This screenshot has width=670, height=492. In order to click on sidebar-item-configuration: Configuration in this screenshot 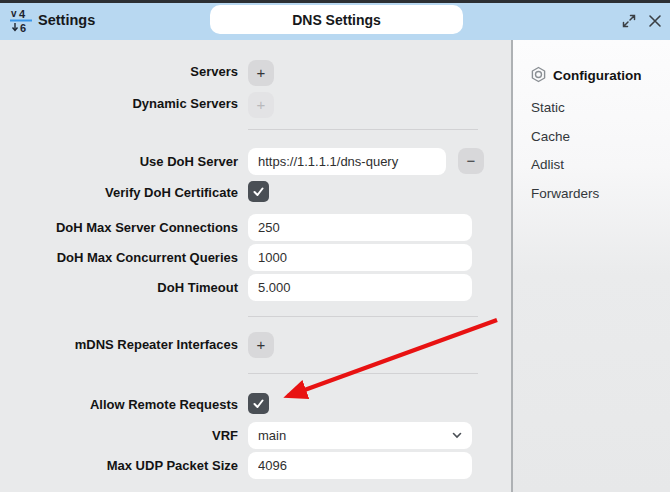, I will do `click(597, 76)`.